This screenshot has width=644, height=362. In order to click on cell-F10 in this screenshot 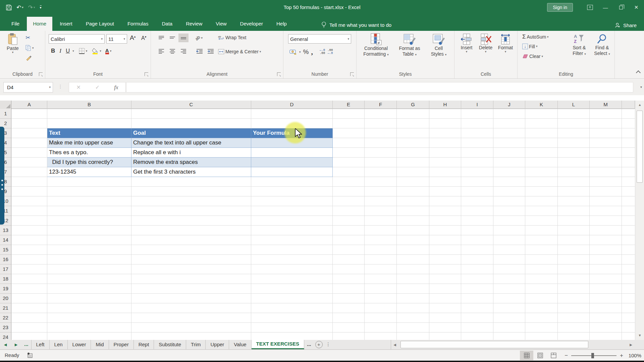, I will do `click(381, 201)`.